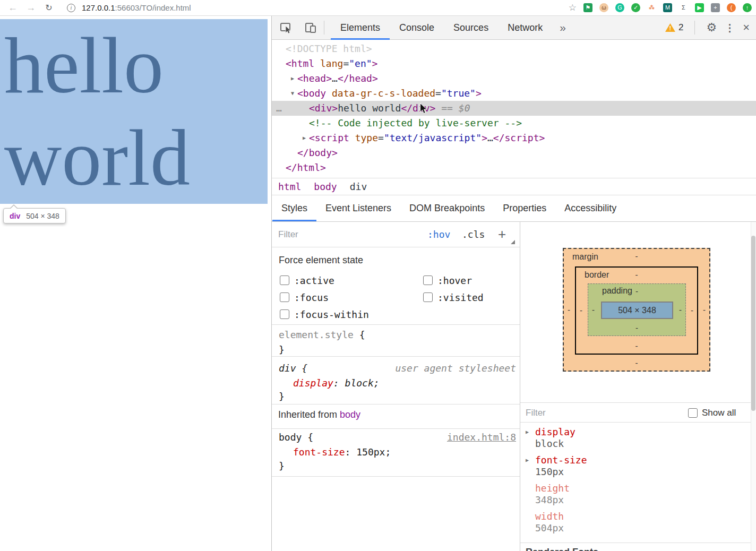 This screenshot has height=551, width=756. I want to click on computed-property-width: width504px, so click(632, 523).